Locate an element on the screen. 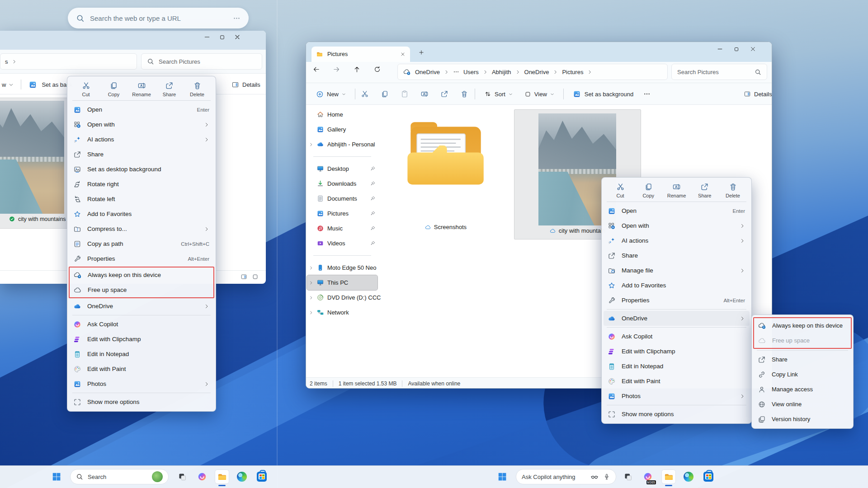 This screenshot has height=488, width=868. search-box: Search Pictures is located at coordinates (719, 72).